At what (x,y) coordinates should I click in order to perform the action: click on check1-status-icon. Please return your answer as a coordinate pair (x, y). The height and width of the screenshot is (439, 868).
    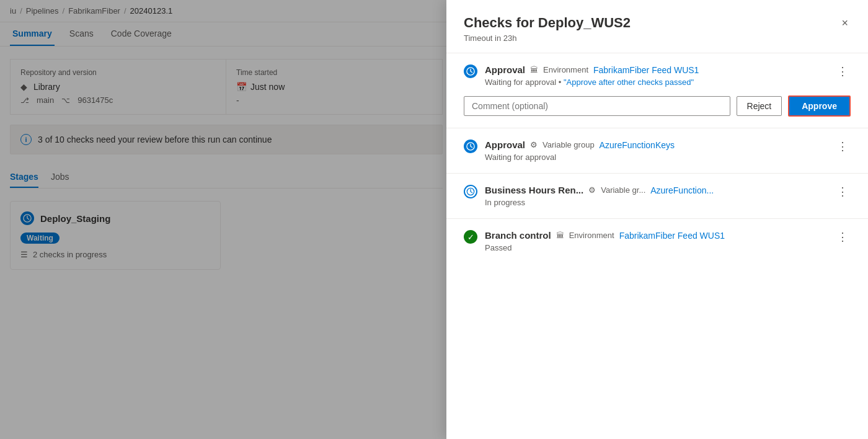
    Looking at the image, I should click on (471, 71).